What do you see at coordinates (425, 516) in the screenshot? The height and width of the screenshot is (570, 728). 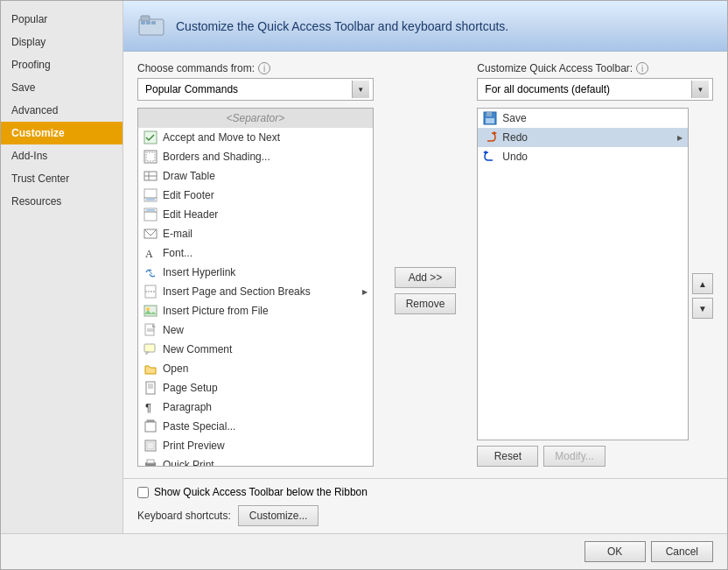 I see `keyboard-row: Keyboard shortcuts: Customize...` at bounding box center [425, 516].